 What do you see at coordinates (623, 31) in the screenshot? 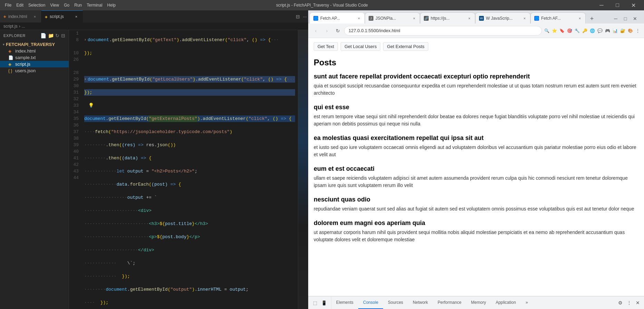
I see `ext-icon-11: 🔐` at bounding box center [623, 31].